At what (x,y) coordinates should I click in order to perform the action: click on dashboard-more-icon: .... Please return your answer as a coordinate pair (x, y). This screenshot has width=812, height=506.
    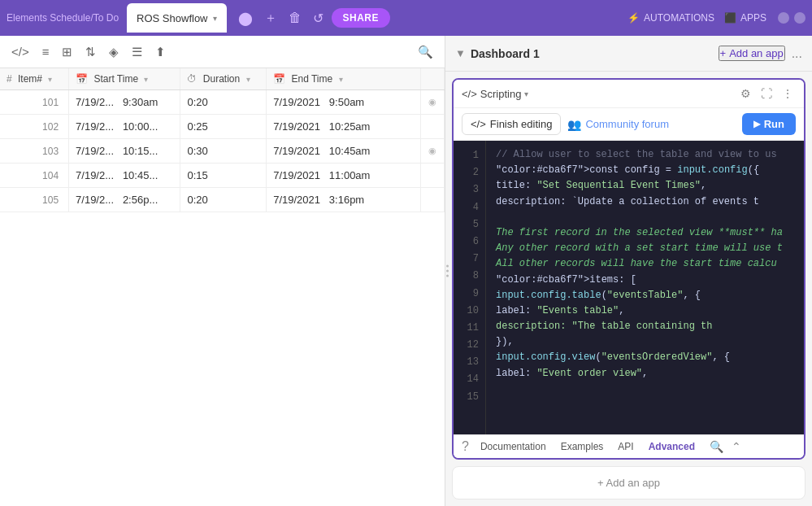
    Looking at the image, I should click on (797, 54).